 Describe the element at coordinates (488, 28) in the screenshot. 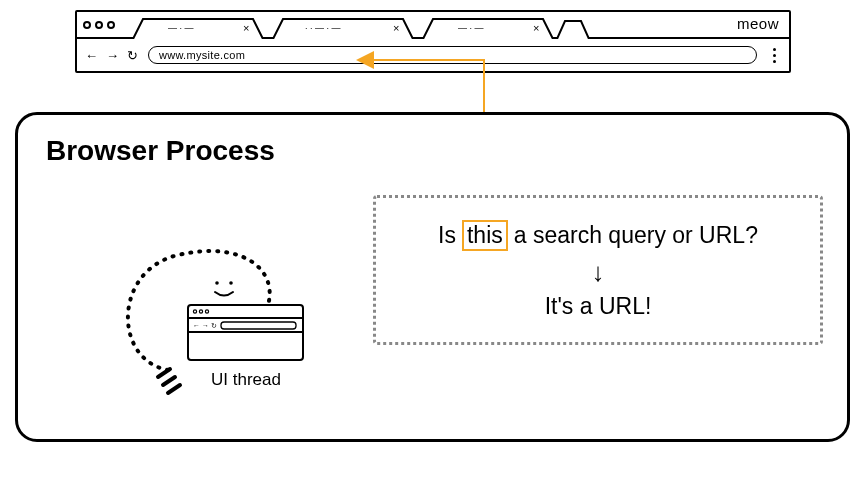

I see `tab-3: — · — ×` at that location.